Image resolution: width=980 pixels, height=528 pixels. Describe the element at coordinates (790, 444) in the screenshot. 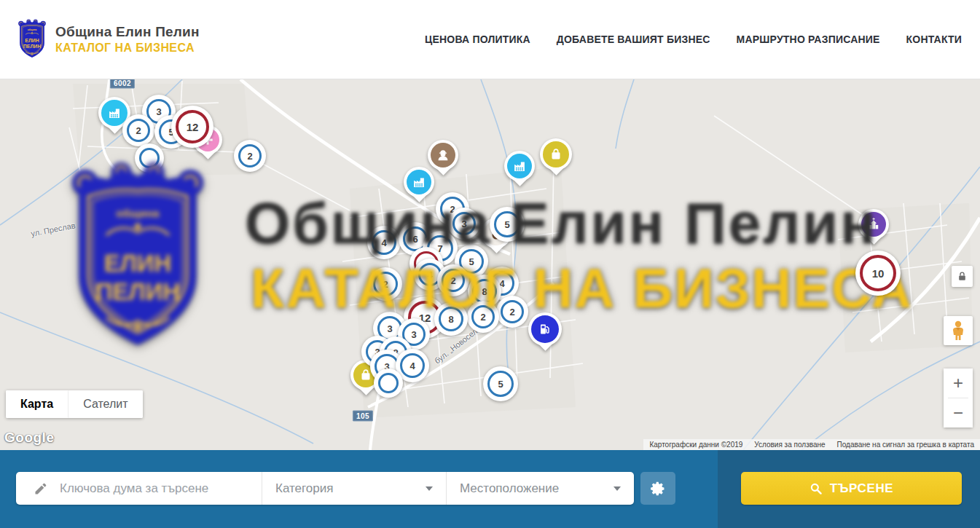

I see `attribution-link: Условия за ползване` at that location.